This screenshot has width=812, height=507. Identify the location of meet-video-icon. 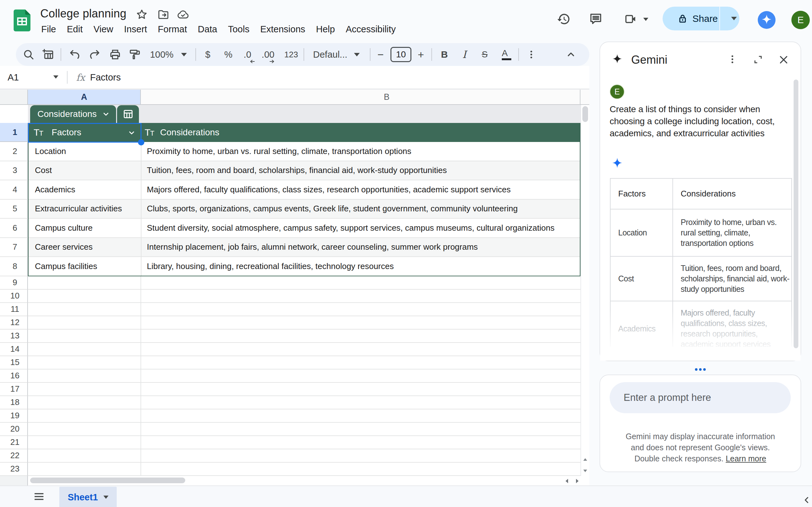
(630, 19).